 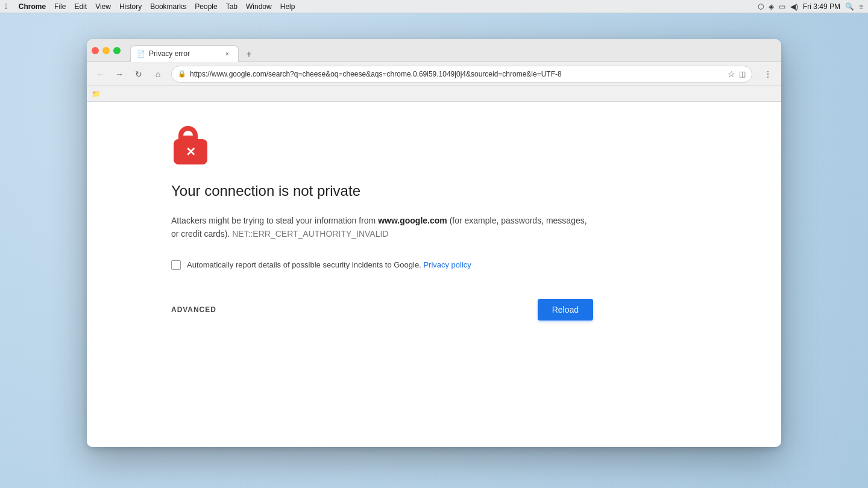 What do you see at coordinates (310, 234) in the screenshot?
I see `error-code: NET::ERR_CERT_AUTHORITY_INVALID` at bounding box center [310, 234].